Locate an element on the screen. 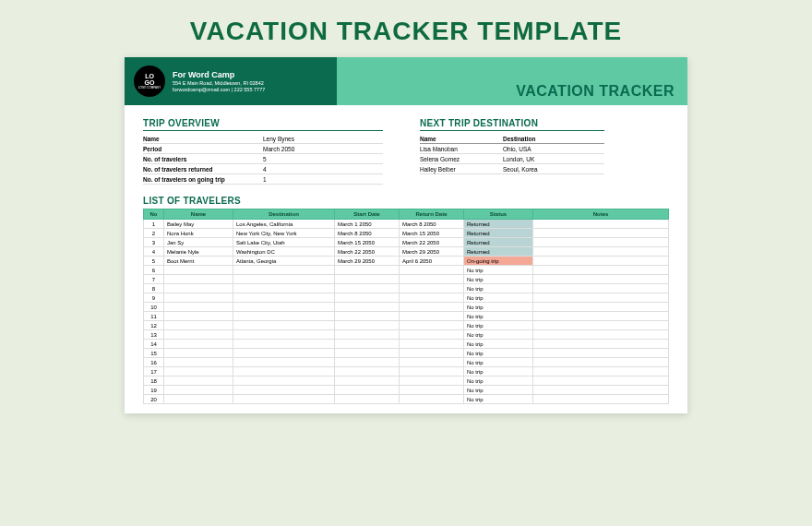 This screenshot has height=526, width=812. cell-no: 9 is located at coordinates (154, 298).